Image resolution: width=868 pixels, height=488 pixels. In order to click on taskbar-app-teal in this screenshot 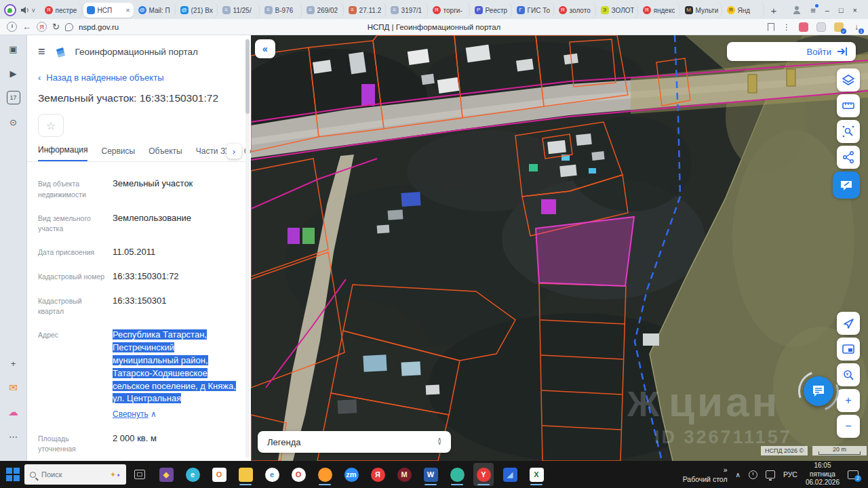, I will do `click(457, 474)`.